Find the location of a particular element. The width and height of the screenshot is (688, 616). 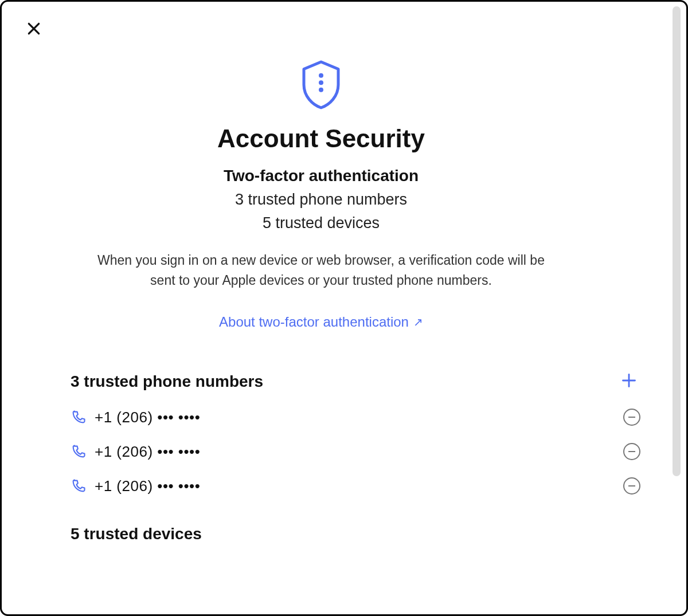

scrollbar is located at coordinates (677, 241).